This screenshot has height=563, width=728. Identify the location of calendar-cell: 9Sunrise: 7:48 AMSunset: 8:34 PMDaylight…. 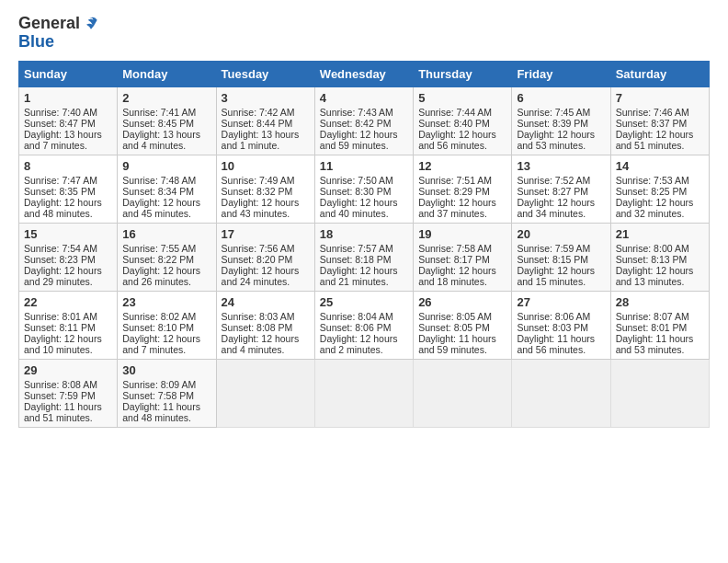
(167, 189).